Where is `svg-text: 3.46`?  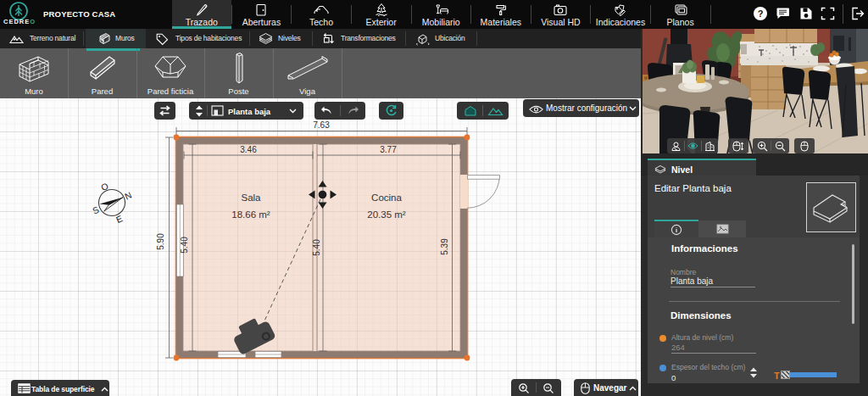 svg-text: 3.46 is located at coordinates (248, 149).